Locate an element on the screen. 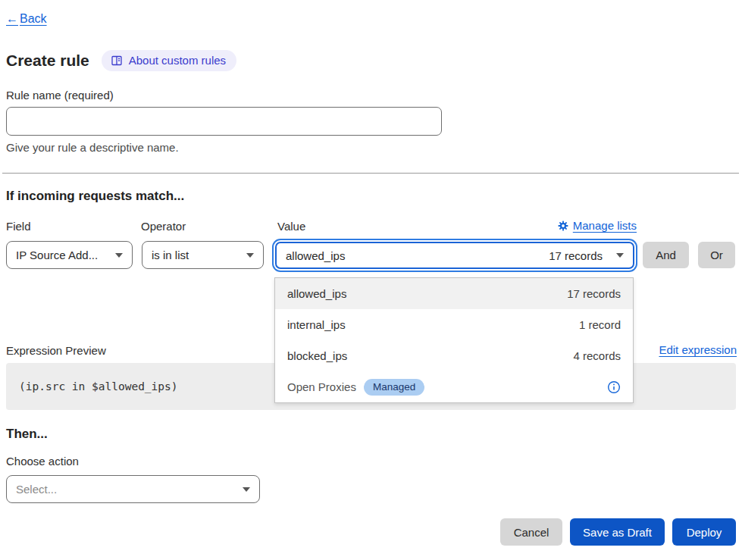 The image size is (742, 560). info-icon is located at coordinates (614, 387).